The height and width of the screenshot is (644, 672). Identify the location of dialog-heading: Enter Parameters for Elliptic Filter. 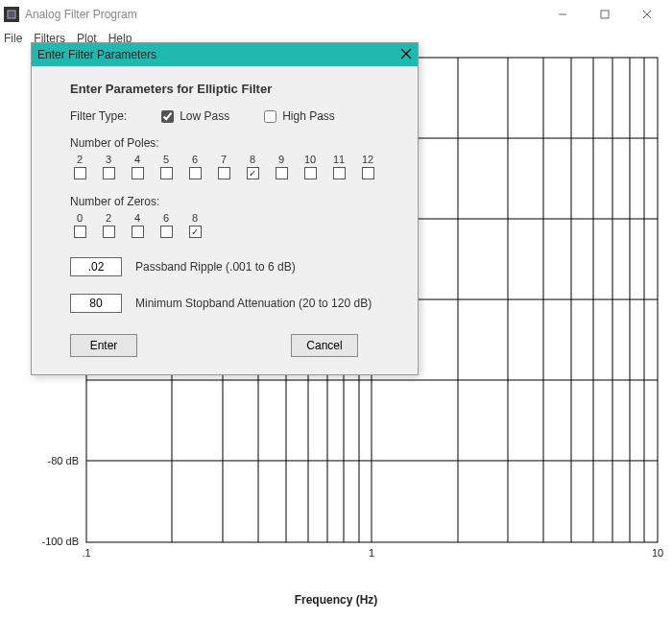
(230, 88).